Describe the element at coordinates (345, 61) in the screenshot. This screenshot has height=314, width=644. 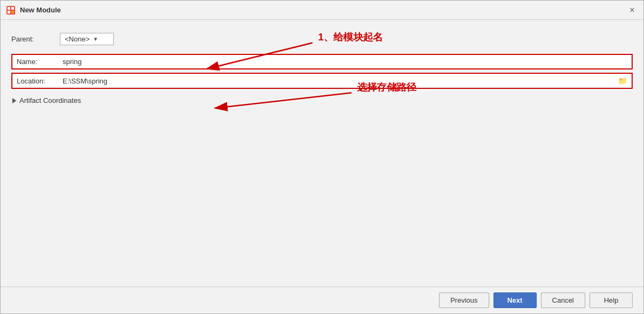
I see `name-input` at that location.